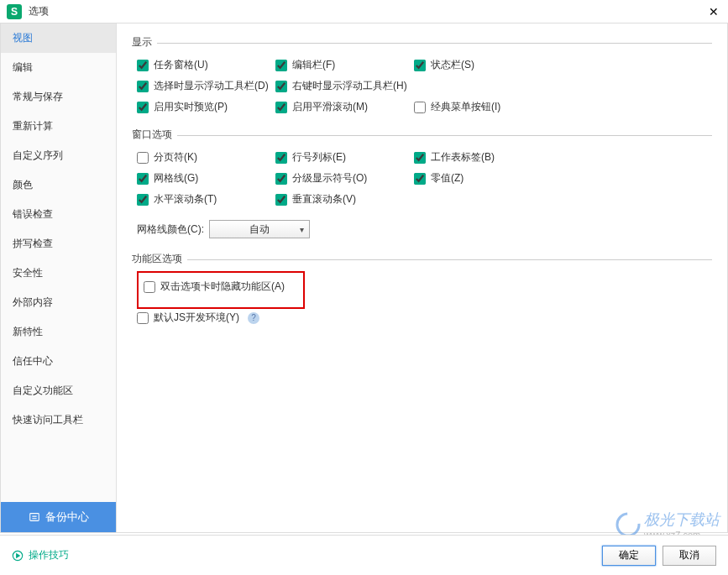 The height and width of the screenshot is (575, 728). Describe the element at coordinates (185, 200) in the screenshot. I see `window-label-6: 水平滚动条(T)` at that location.